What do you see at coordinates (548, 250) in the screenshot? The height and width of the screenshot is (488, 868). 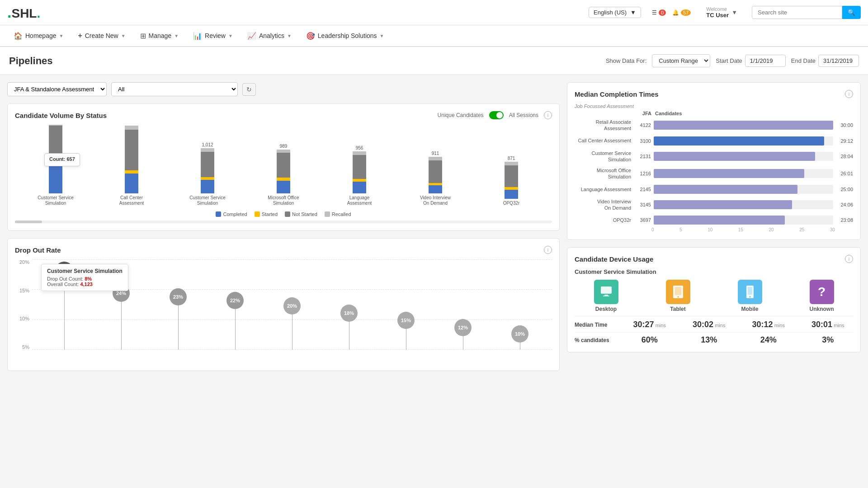 I see `dropout-info: i` at bounding box center [548, 250].